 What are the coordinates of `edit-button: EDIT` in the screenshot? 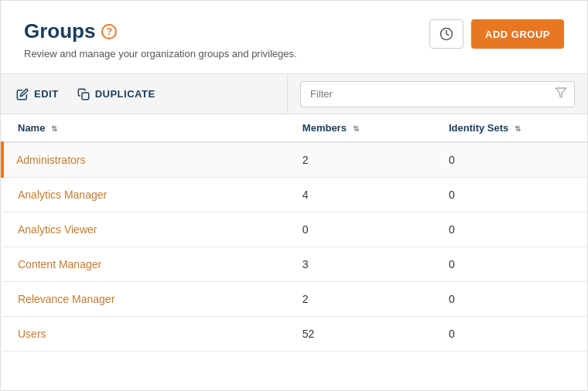 It's located at (37, 94).